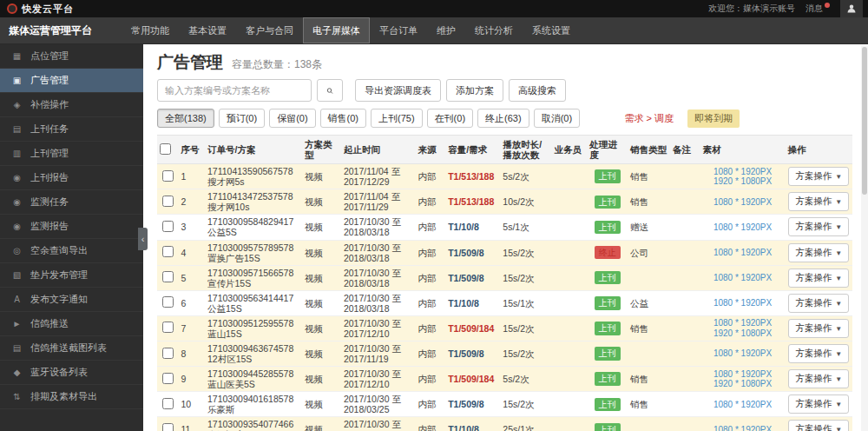 Image resolution: width=868 pixels, height=431 pixels. Describe the element at coordinates (337, 30) in the screenshot. I see `nav-item-3: 电子屏媒体` at that location.